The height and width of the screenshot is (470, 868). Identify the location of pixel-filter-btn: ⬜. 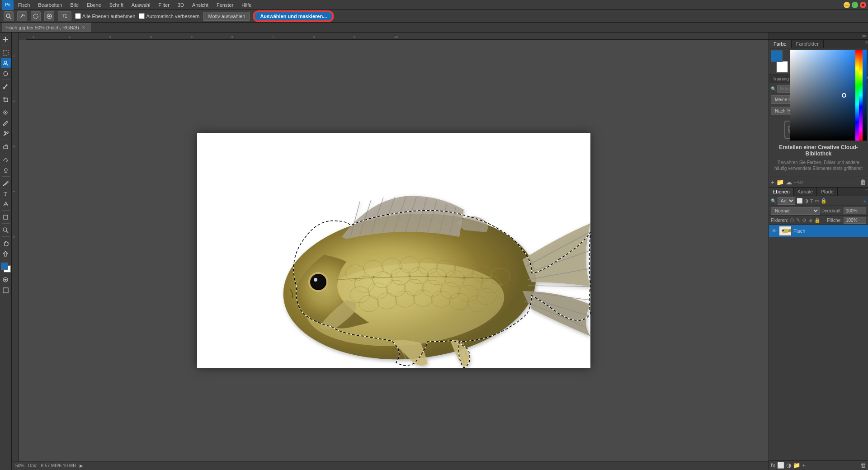
(800, 201).